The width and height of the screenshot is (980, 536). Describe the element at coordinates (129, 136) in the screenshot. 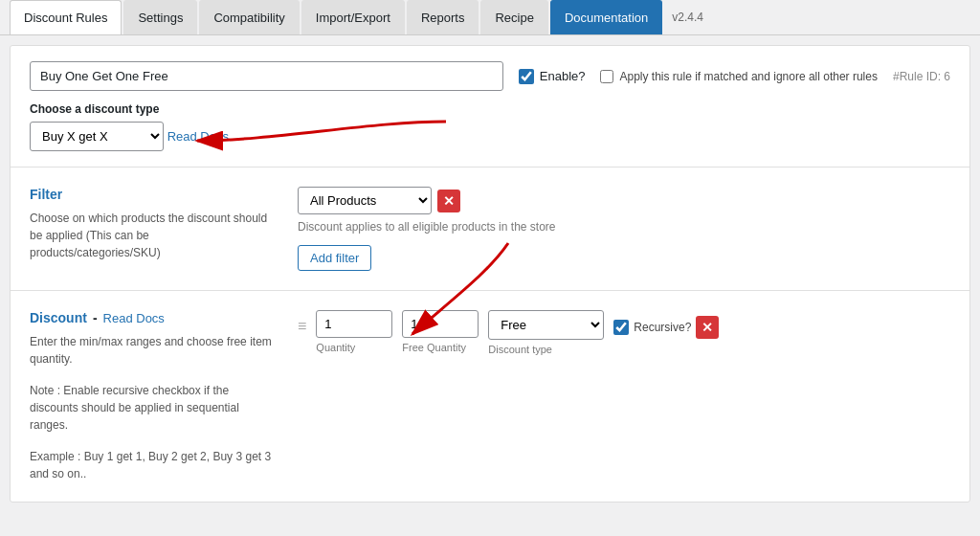

I see `discount-type-controls: Buy X get X Percentage Fixed BOGO Read D…` at that location.